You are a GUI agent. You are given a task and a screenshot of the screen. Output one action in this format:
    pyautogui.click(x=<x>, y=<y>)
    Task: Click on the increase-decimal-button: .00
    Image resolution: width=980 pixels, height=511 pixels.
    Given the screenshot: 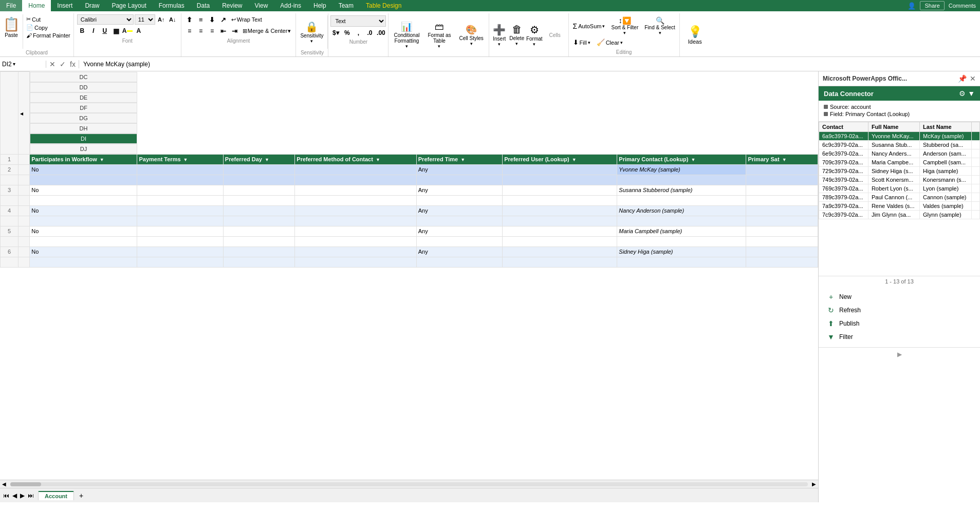 What is the action you would take?
    pyautogui.click(x=381, y=33)
    